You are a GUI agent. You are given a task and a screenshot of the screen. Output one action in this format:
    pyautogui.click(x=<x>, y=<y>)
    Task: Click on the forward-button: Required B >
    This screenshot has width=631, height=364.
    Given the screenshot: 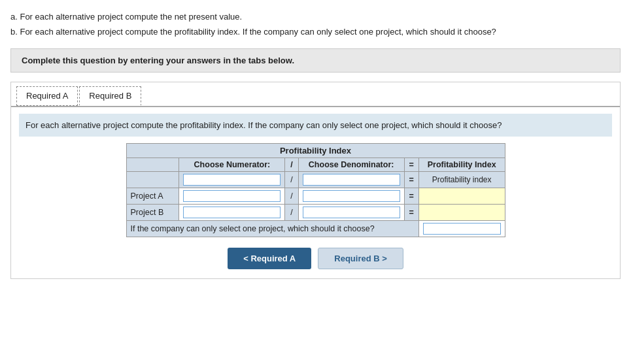 What is the action you would take?
    pyautogui.click(x=361, y=259)
    